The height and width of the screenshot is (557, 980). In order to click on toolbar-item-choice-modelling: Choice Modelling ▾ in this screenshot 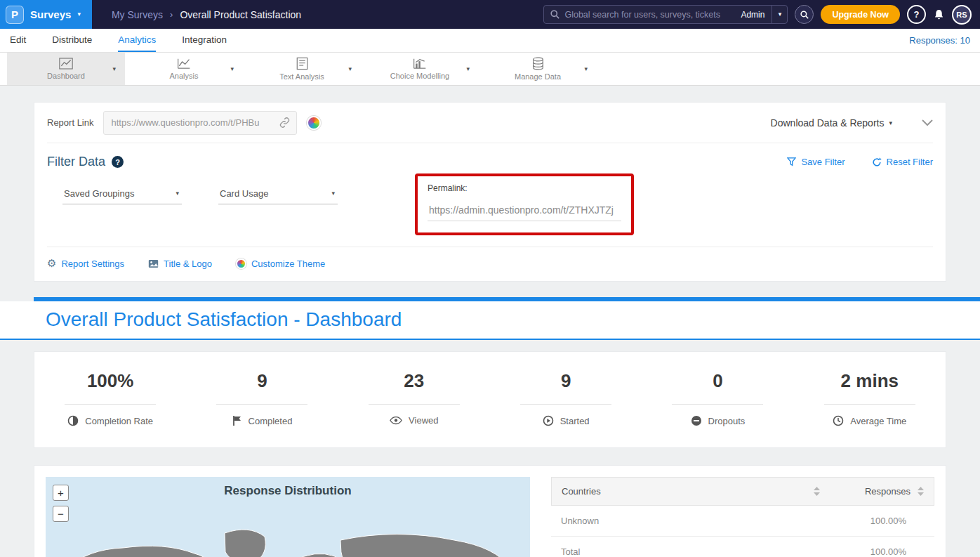, I will do `click(420, 69)`.